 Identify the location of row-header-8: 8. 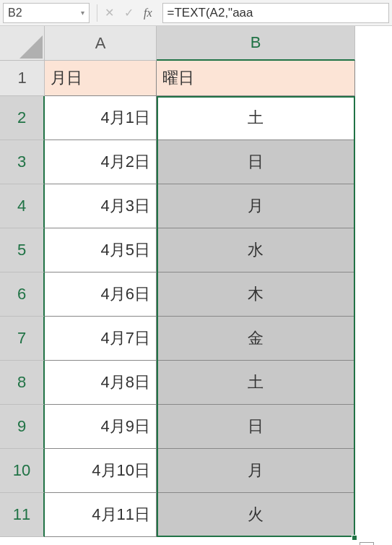
(22, 383).